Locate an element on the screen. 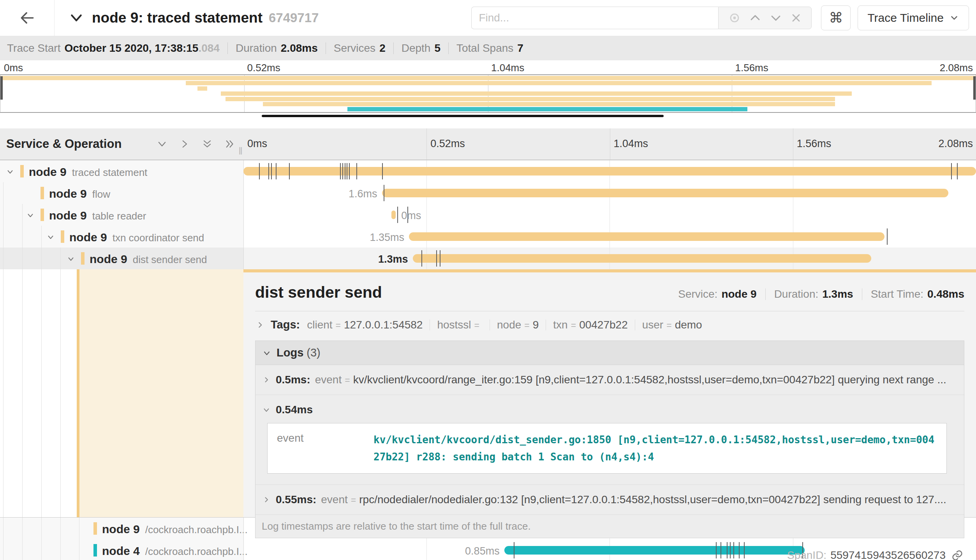 The width and height of the screenshot is (976, 560). tag-value: demo is located at coordinates (689, 325).